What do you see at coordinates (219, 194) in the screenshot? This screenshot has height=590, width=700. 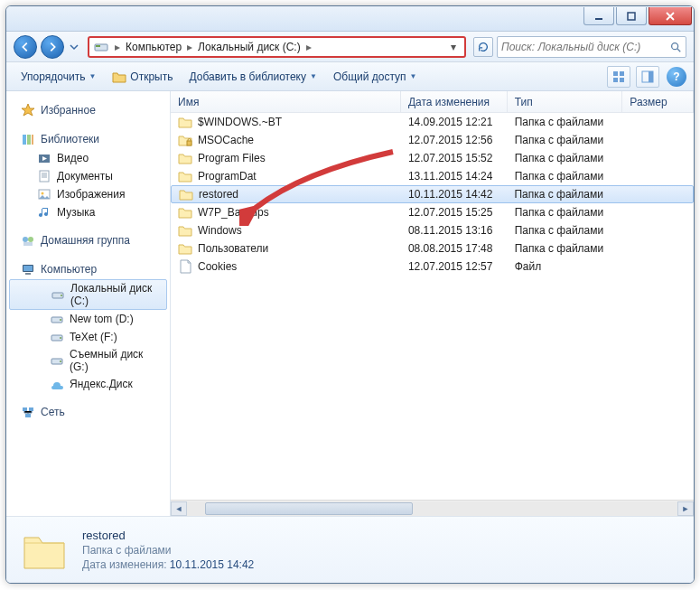 I see `file-name: restored` at bounding box center [219, 194].